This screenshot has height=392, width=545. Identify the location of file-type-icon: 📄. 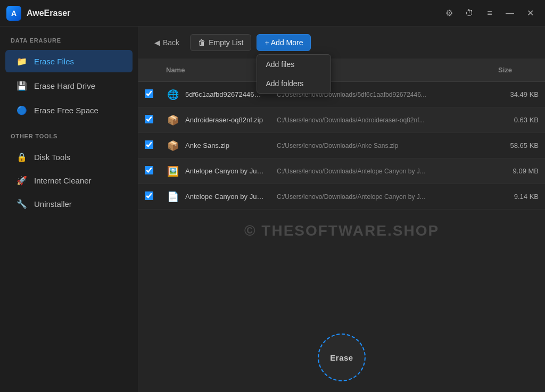
(173, 197).